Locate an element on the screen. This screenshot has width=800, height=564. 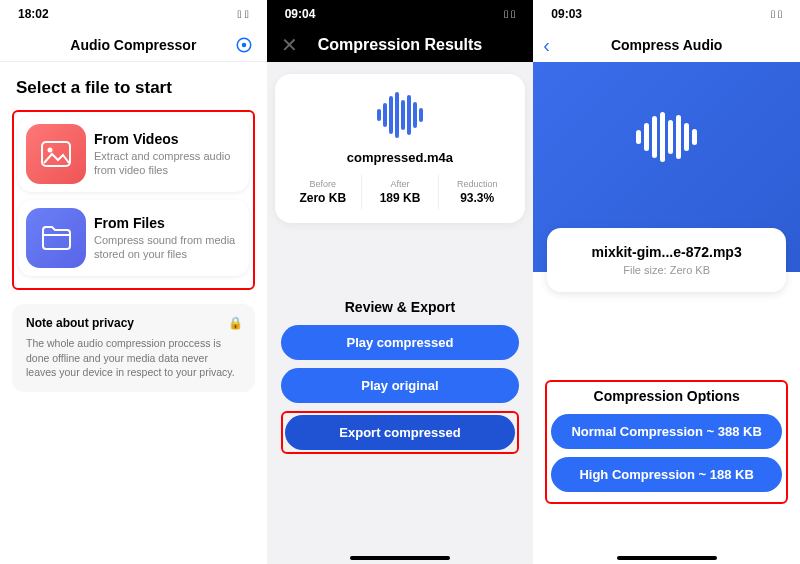
stat-value: Zero KB is located at coordinates (323, 198).